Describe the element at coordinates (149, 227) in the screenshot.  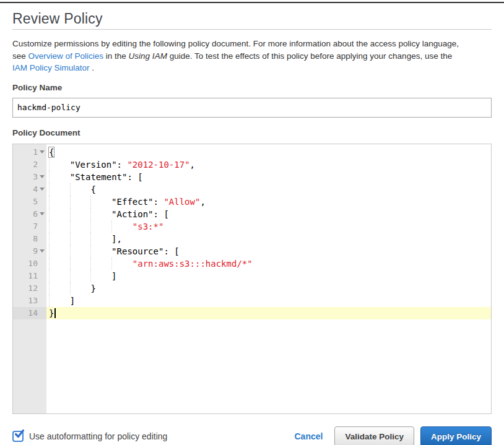
I see `code-token-string: "s3:*"` at that location.